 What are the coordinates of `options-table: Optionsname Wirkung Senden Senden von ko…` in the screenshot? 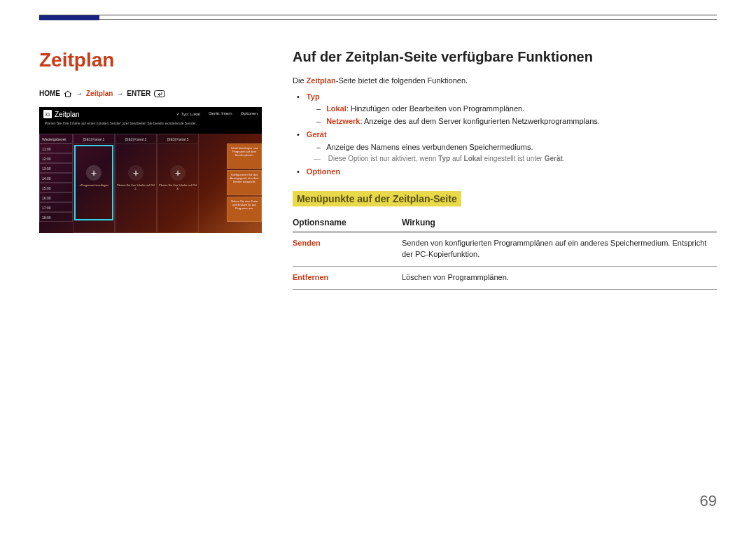 It's located at (505, 252).